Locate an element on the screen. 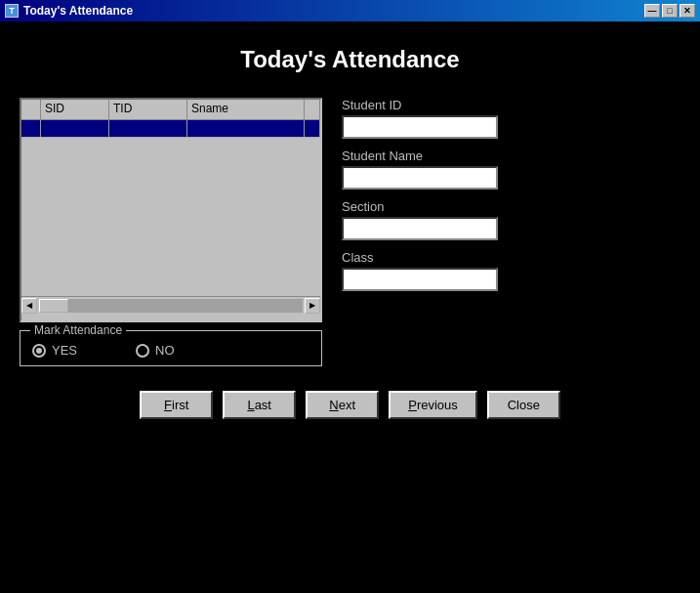 This screenshot has width=700, height=593. cell-sname is located at coordinates (246, 129).